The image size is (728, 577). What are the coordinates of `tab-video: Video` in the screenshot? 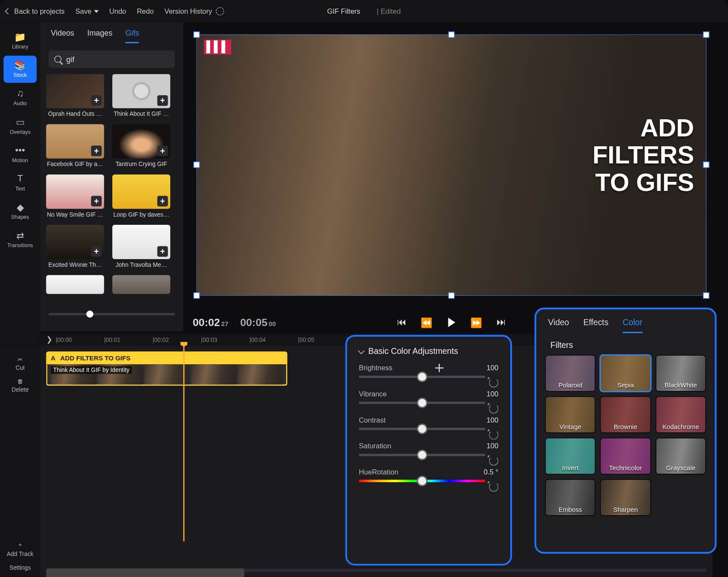 It's located at (558, 326).